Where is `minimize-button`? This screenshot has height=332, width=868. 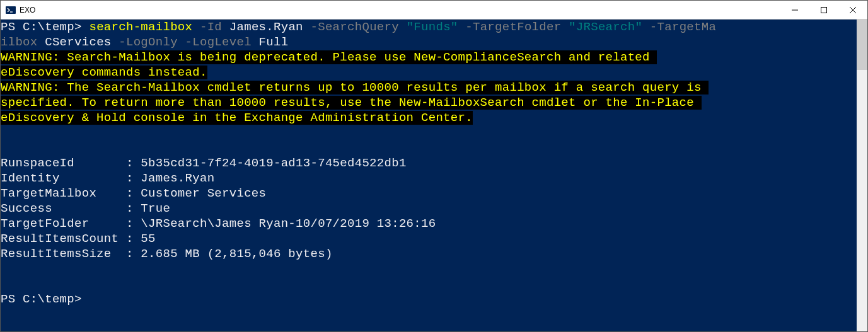 minimize-button is located at coordinates (795, 10).